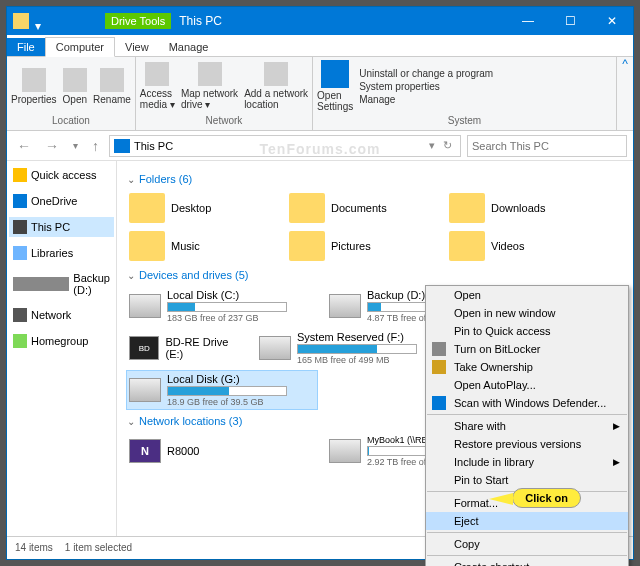  Describe the element at coordinates (96, 146) in the screenshot. I see `up-button: ↑` at that location.